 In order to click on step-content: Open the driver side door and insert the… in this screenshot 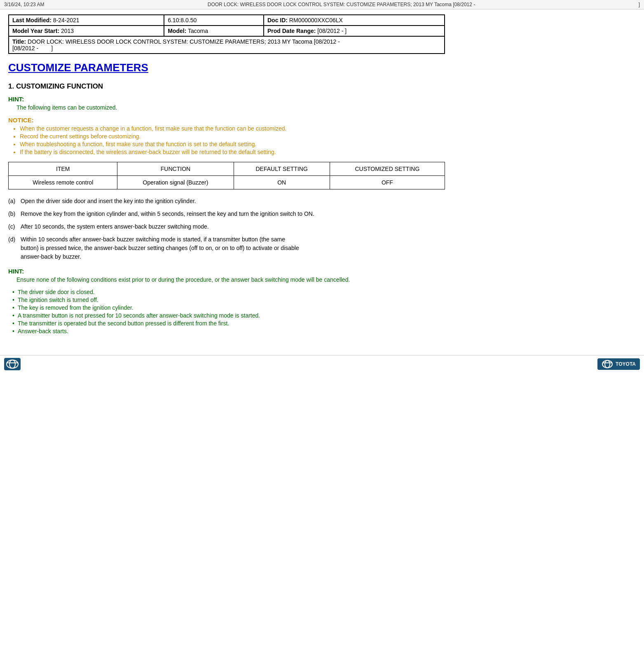, I will do `click(233, 201)`.